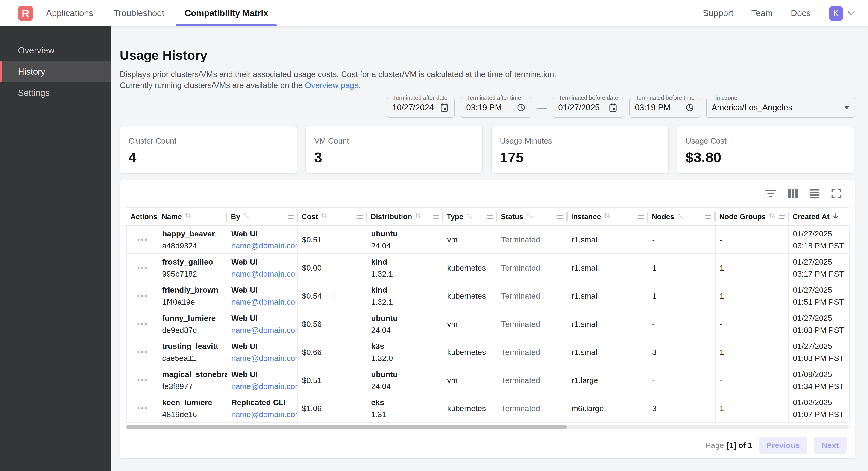 Image resolution: width=868 pixels, height=471 pixels. What do you see at coordinates (194, 415) in the screenshot?
I see `cluster-id: 4819de16` at bounding box center [194, 415].